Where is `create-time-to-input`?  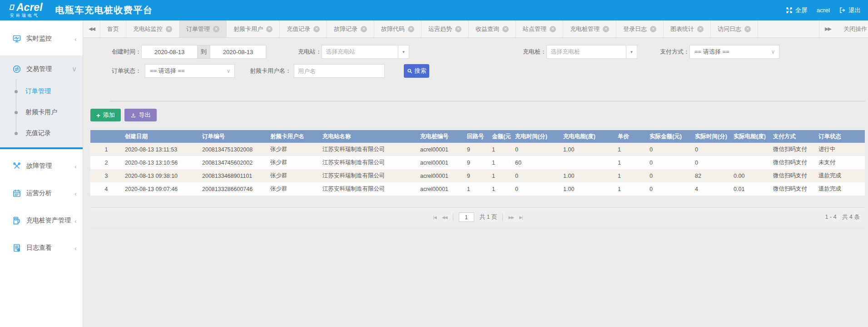
create-time-to-input is located at coordinates (238, 52).